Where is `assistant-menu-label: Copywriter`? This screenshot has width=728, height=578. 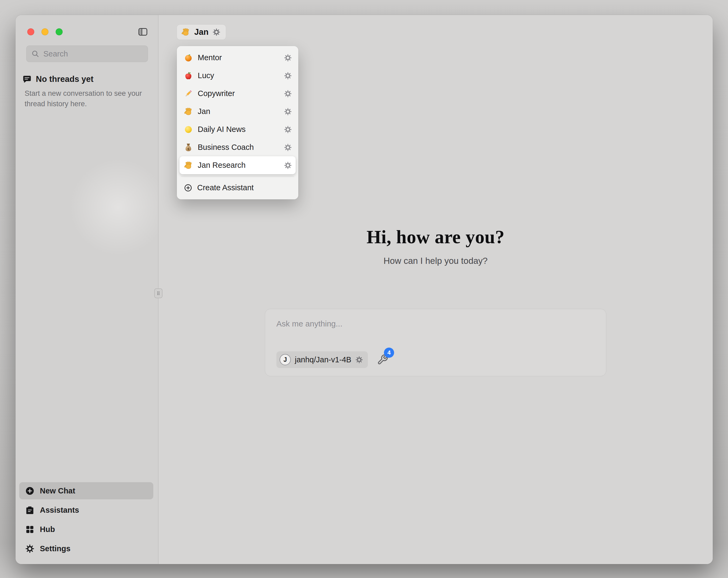
assistant-menu-label: Copywriter is located at coordinates (238, 94).